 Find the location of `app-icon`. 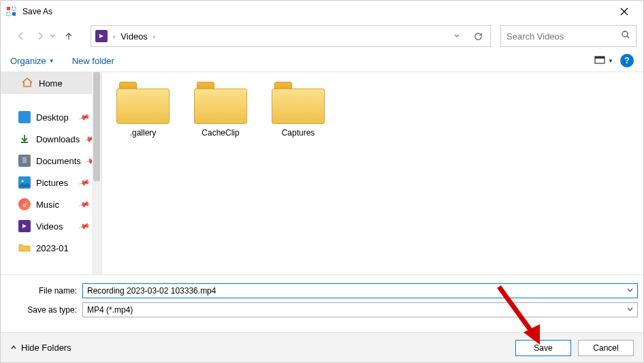

app-icon is located at coordinates (12, 12).